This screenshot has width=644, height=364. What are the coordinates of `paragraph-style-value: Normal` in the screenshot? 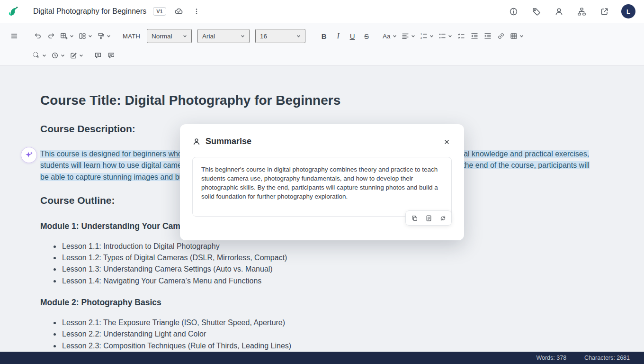 It's located at (162, 36).